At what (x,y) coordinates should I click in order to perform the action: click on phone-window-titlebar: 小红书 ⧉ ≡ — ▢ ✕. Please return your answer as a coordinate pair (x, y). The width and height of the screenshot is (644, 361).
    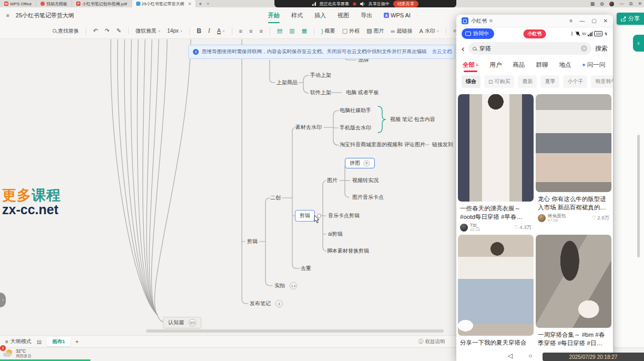
    Looking at the image, I should click on (535, 21).